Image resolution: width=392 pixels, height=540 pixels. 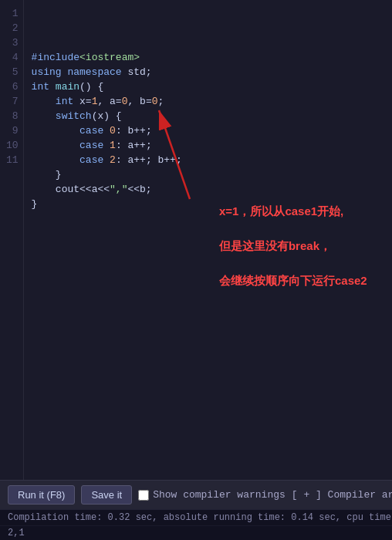 I want to click on code-line: using namespace std;, so click(x=211, y=73).